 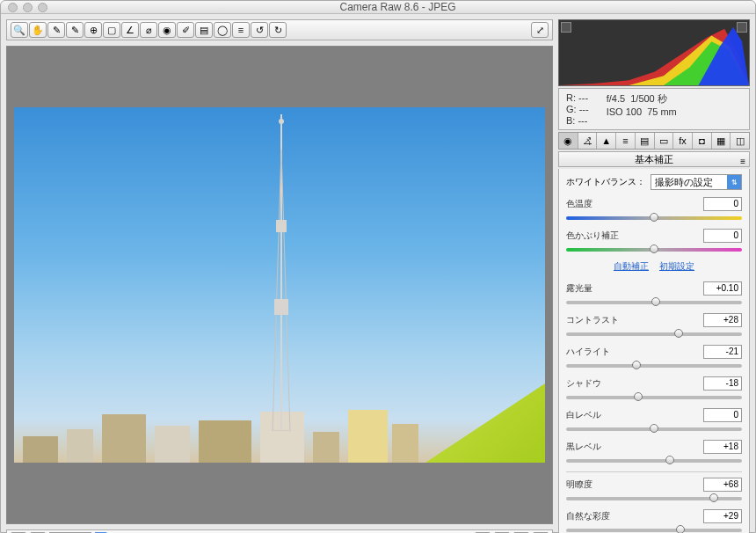 I want to click on skytree-illustration, so click(x=281, y=273).